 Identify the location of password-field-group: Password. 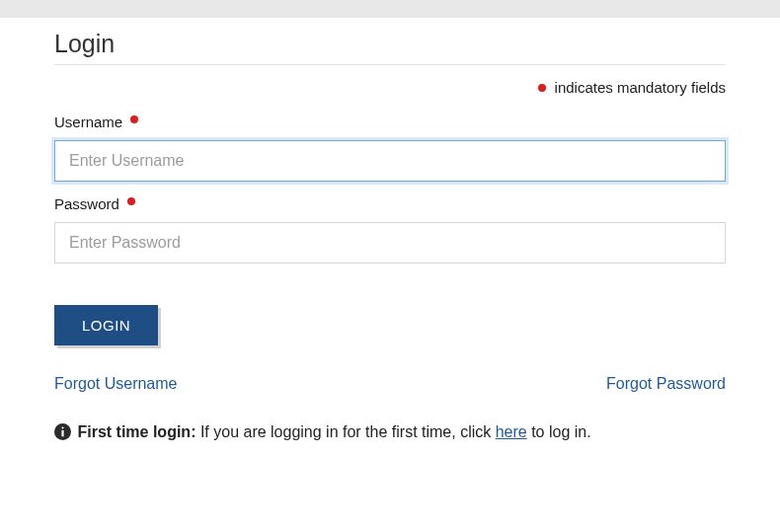
(390, 229).